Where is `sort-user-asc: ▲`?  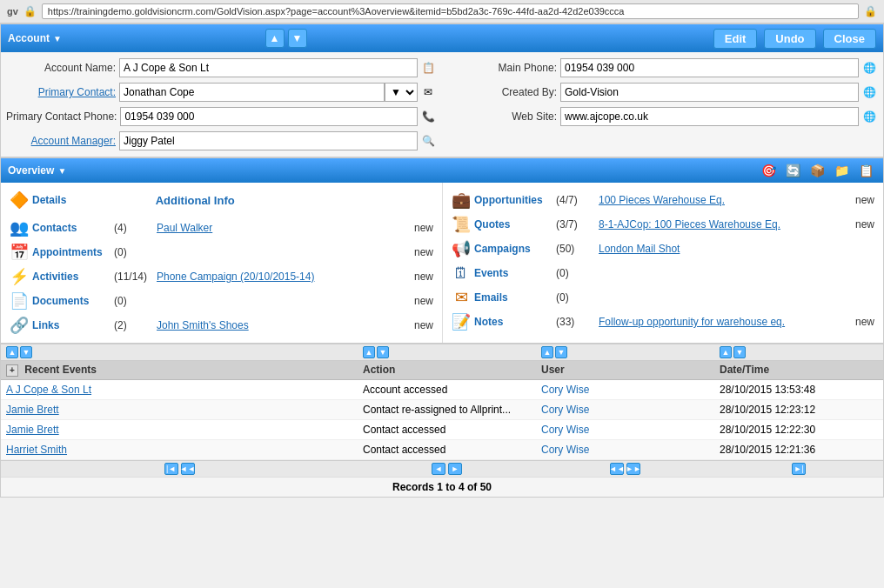 sort-user-asc: ▲ is located at coordinates (547, 352).